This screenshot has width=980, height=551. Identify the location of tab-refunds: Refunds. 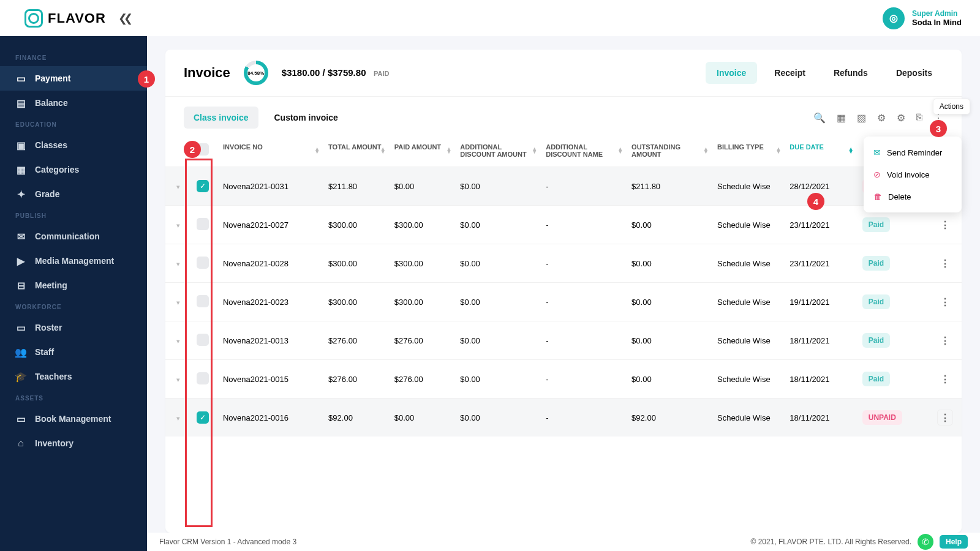
(851, 73).